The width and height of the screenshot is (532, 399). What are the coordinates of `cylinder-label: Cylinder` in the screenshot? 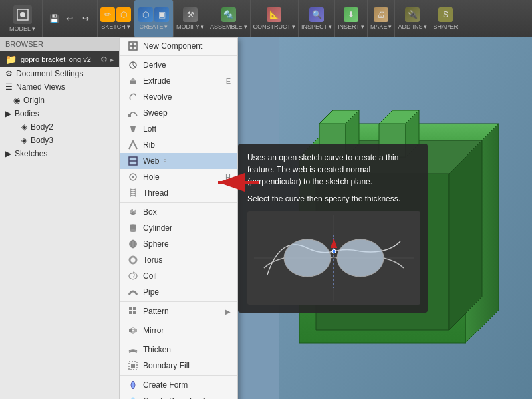 It's located at (158, 228).